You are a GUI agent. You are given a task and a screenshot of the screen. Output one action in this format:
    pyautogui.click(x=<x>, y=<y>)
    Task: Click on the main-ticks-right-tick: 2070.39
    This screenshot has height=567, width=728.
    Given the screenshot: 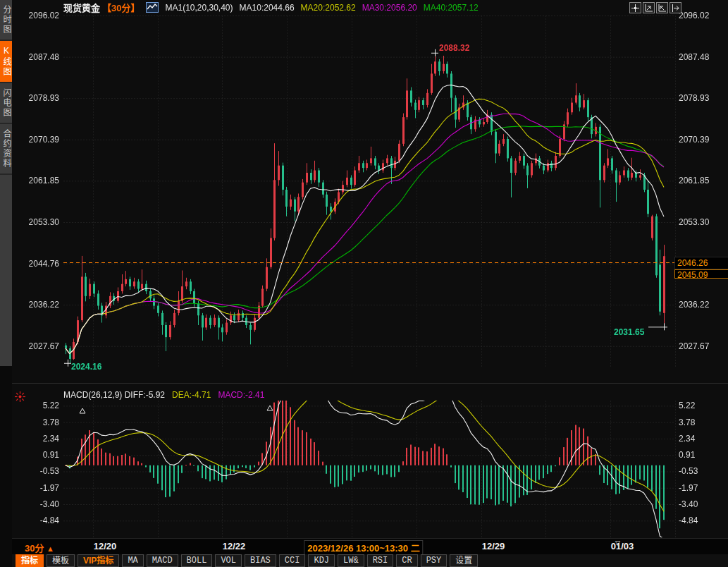 What is the action you would take?
    pyautogui.click(x=702, y=140)
    